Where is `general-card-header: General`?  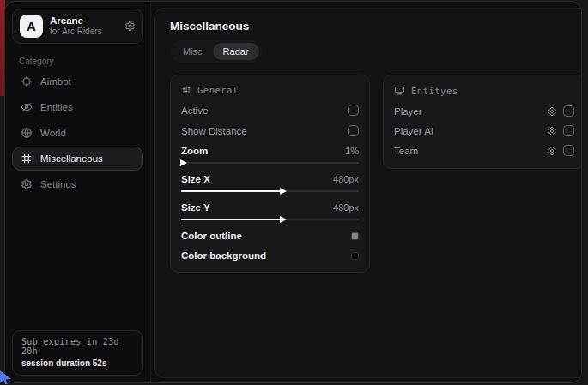 general-card-header: General is located at coordinates (270, 90).